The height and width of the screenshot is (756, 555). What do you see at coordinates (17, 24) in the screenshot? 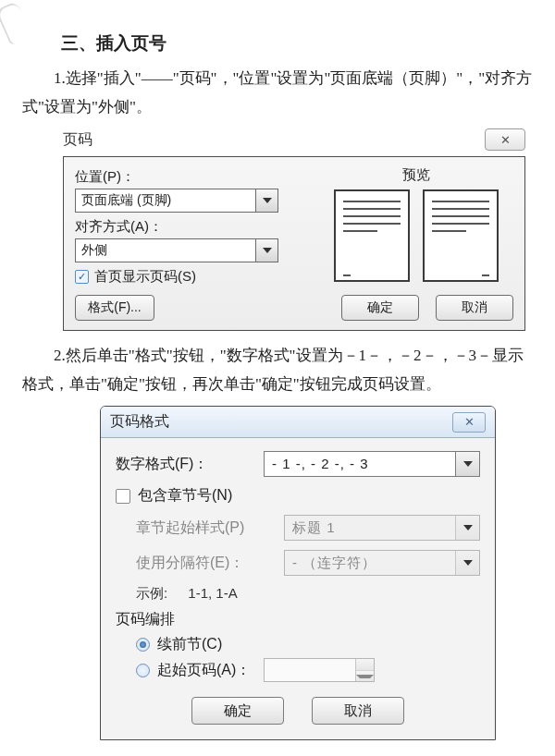
I see `paperclip-decoration` at bounding box center [17, 24].